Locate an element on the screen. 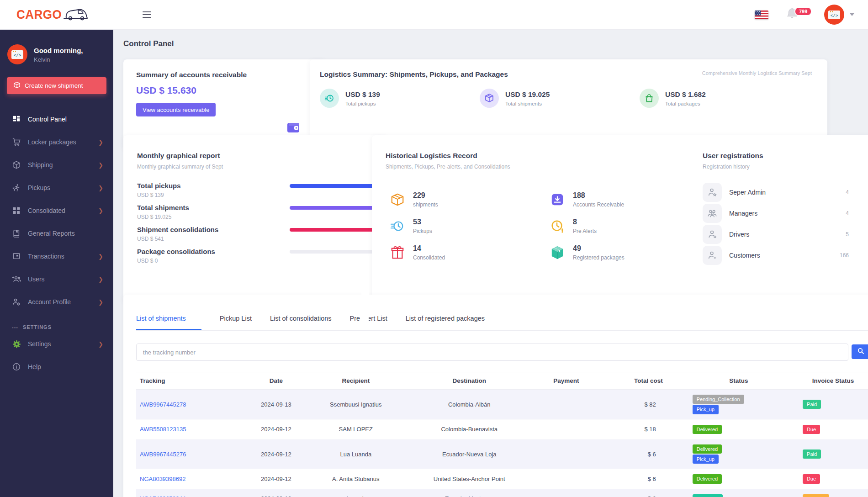  column-header-total-cost: Total cost is located at coordinates (638, 381).